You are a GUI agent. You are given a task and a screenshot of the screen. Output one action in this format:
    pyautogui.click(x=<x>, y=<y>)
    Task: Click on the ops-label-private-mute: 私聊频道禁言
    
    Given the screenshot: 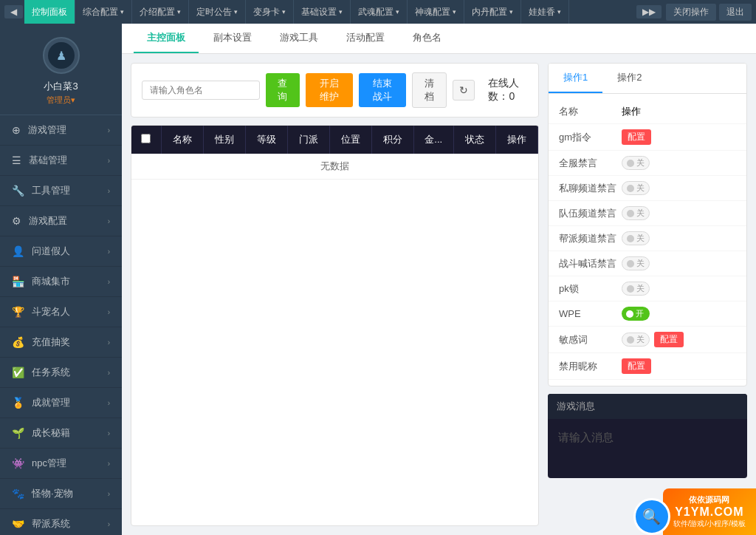 What is the action you would take?
    pyautogui.click(x=591, y=188)
    